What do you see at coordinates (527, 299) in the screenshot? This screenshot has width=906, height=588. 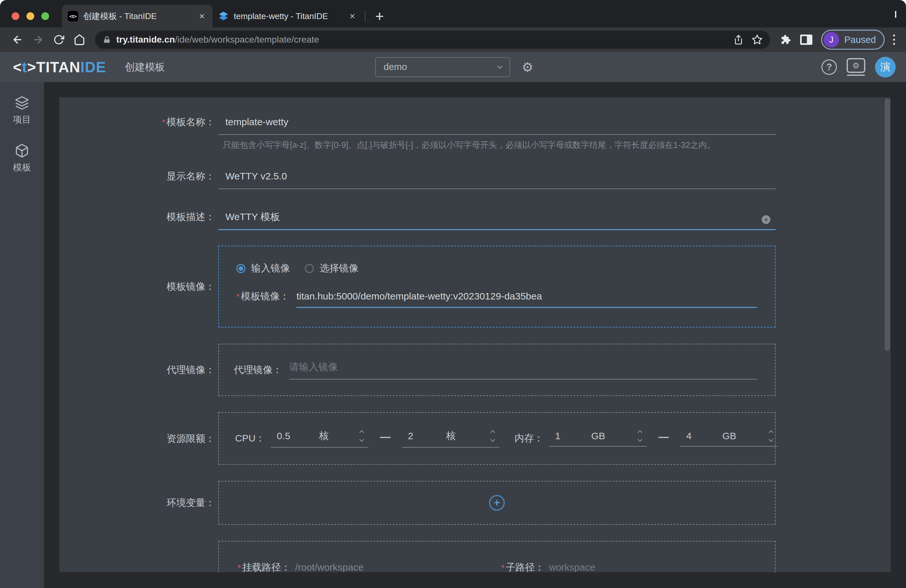 I see `template-image-input: titan.hub:5000/demo/template-wetty:v2023…` at bounding box center [527, 299].